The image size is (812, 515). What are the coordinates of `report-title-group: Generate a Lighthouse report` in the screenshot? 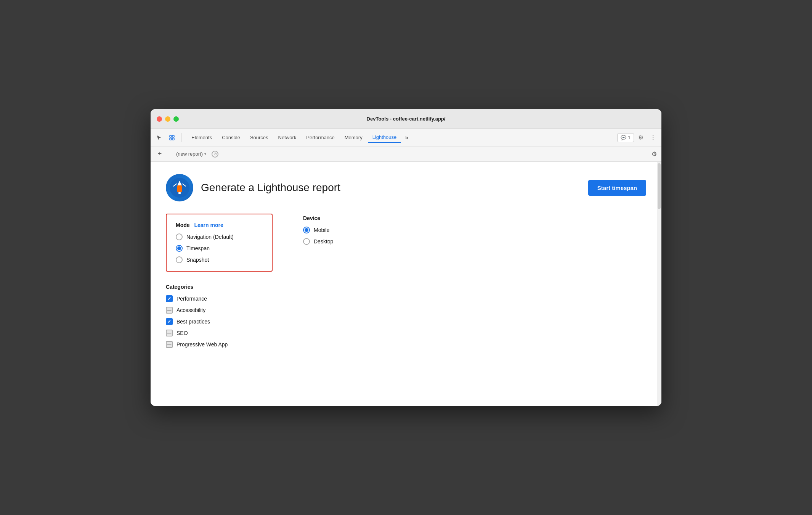 It's located at (253, 188).